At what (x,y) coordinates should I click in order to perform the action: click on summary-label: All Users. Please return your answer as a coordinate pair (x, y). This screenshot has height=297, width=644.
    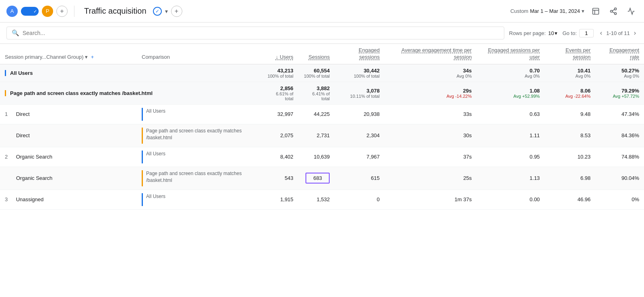
    Looking at the image, I should click on (21, 73).